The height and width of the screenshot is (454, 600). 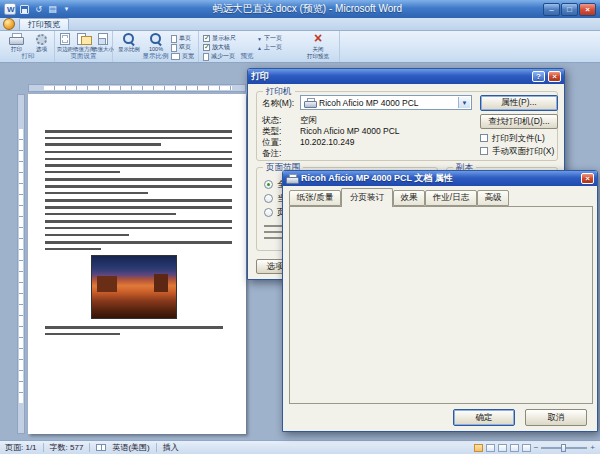 I want to click on view-draft-button, so click(x=526, y=448).